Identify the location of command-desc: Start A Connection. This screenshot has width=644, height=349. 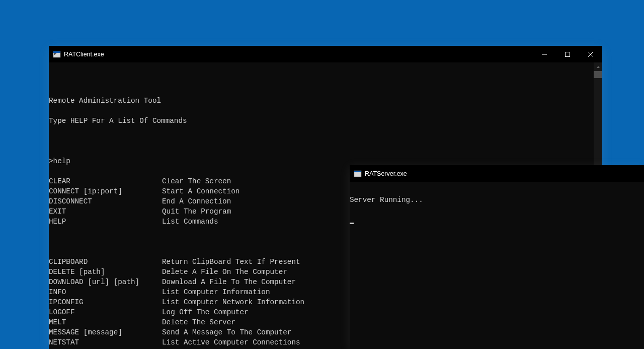
(201, 191).